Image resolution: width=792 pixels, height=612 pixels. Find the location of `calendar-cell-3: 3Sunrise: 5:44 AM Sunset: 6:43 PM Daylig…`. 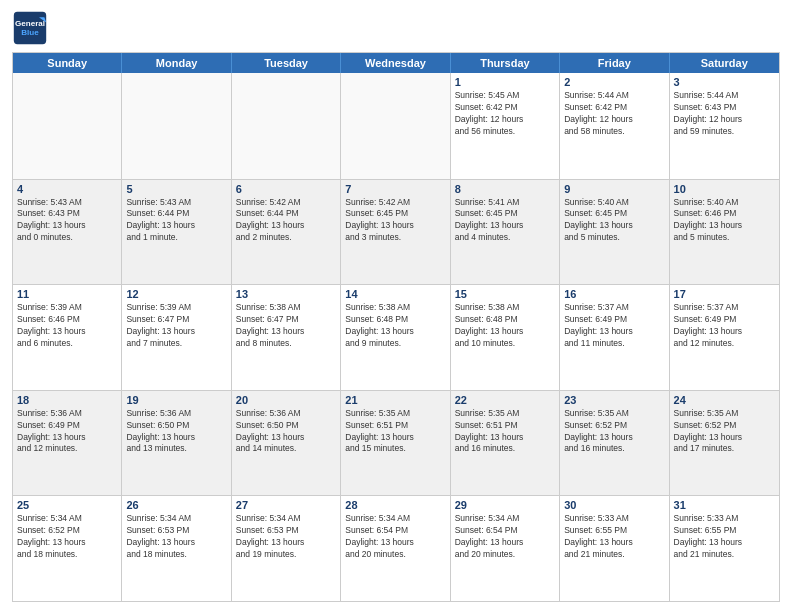

calendar-cell-3: 3Sunrise: 5:44 AM Sunset: 6:43 PM Daylig… is located at coordinates (724, 126).